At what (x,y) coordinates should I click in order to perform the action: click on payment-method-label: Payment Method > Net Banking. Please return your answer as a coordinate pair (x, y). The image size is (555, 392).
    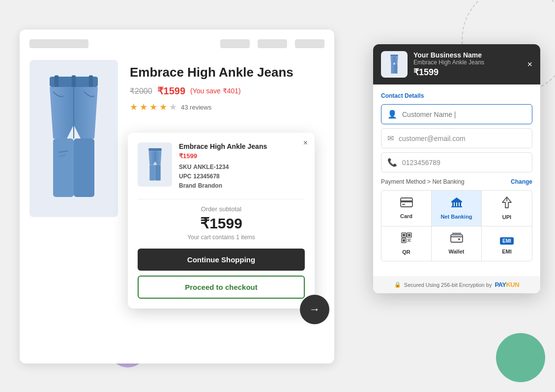
    Looking at the image, I should click on (423, 182).